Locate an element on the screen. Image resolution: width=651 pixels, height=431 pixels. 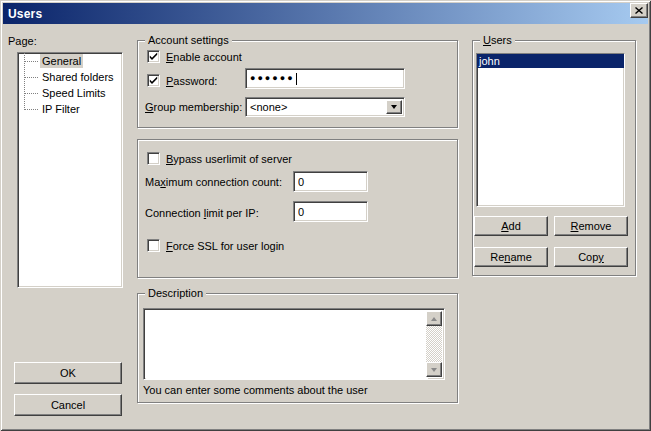
enable-account-checkbox is located at coordinates (154, 56).